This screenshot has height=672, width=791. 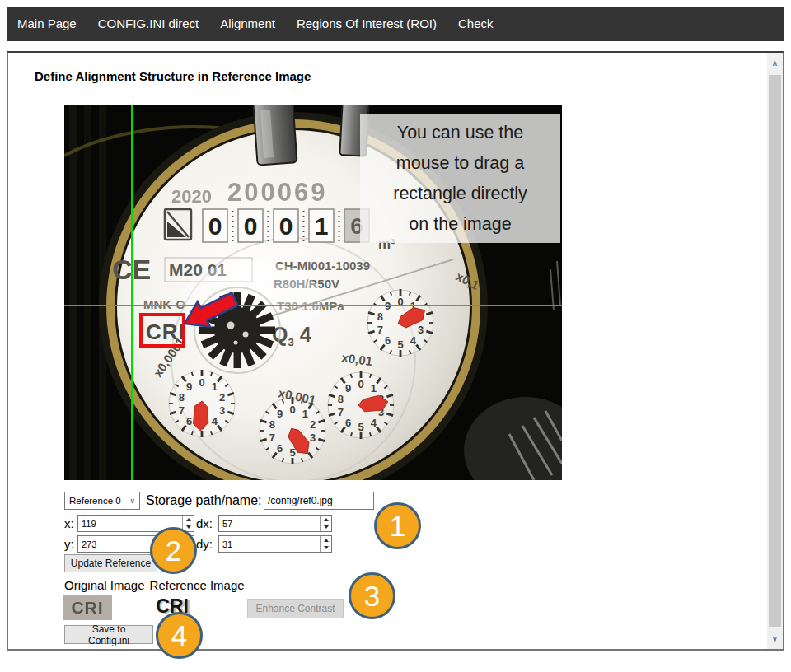 I want to click on x-label: x:, so click(x=69, y=524).